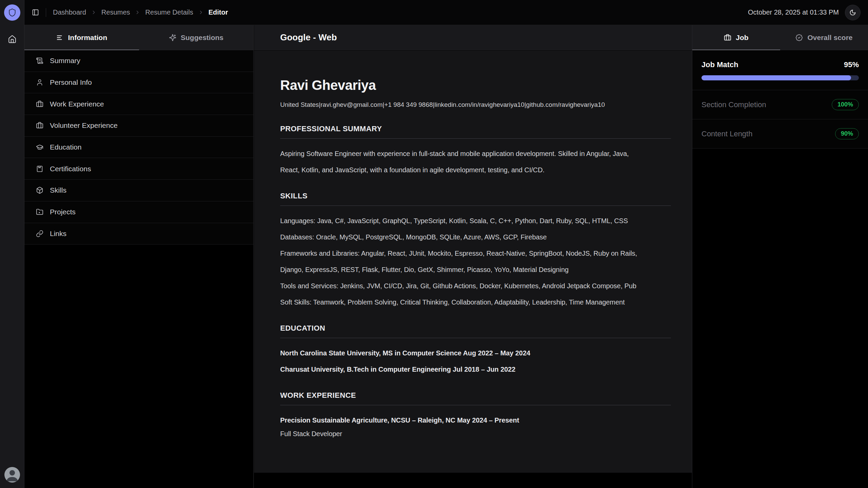 This screenshot has width=868, height=488. Describe the element at coordinates (476, 415) in the screenshot. I see `resume-section-work-experience: WORK EXPERIENCE Precision Sustainable Ag…` at that location.